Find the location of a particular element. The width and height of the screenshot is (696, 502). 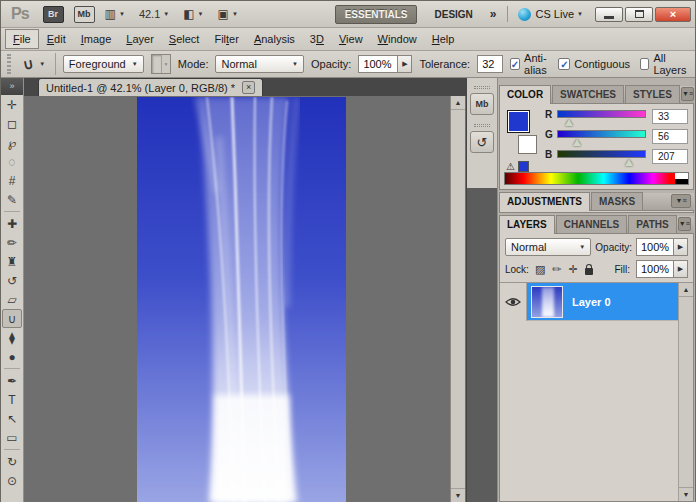

mini-bridge-panel-button: Mb is located at coordinates (482, 104).